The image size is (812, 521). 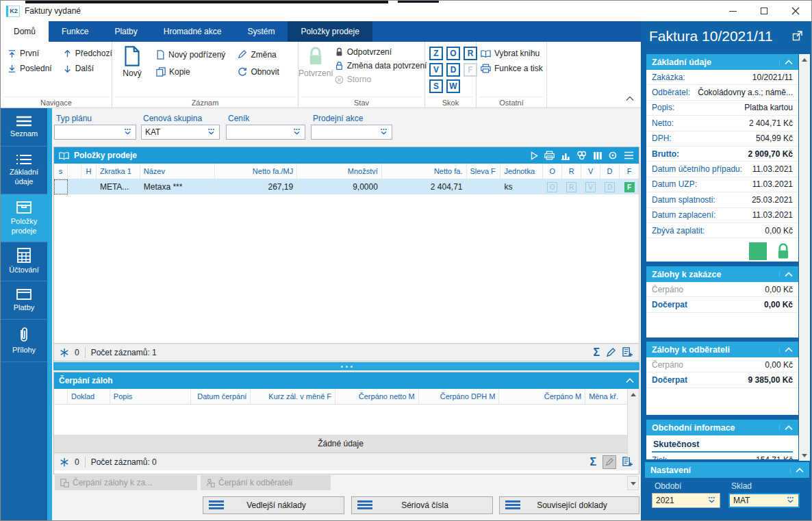 What do you see at coordinates (24, 218) in the screenshot?
I see `sidebar-item-polozky-prodeje: Položky prodeje` at bounding box center [24, 218].